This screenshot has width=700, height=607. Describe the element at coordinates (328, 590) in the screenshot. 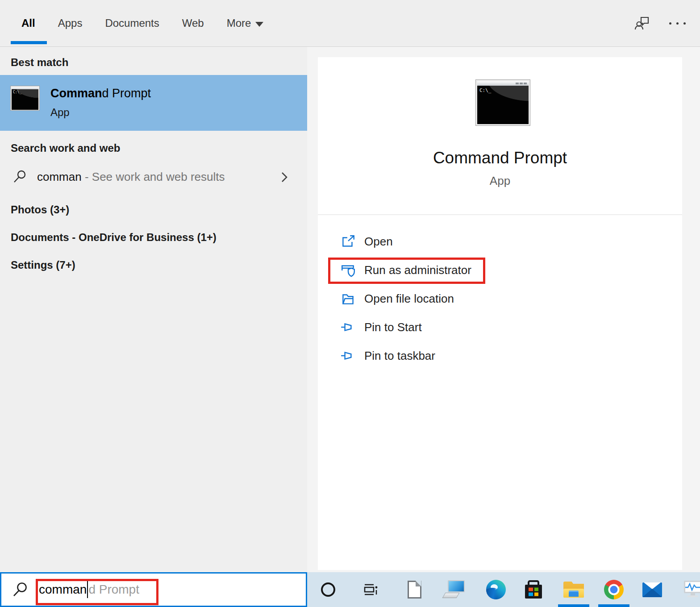

I see `cortana-icon` at that location.